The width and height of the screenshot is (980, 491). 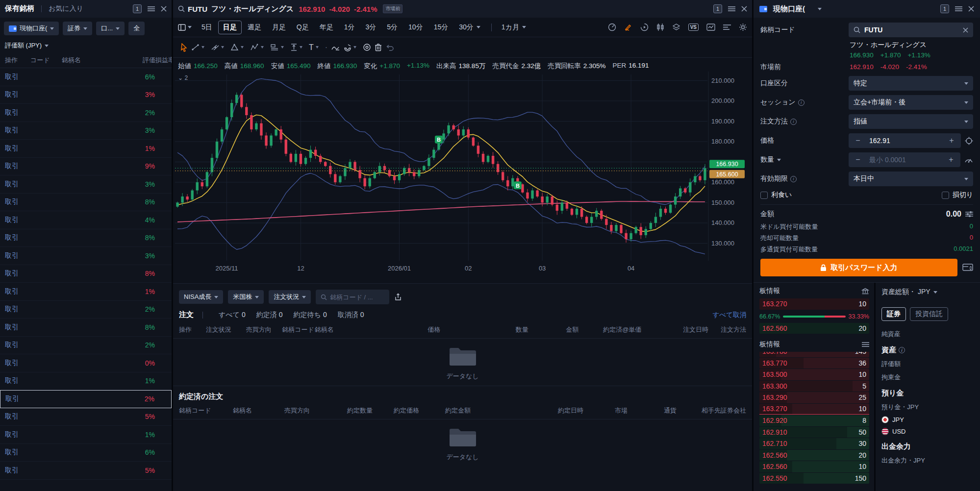 What do you see at coordinates (254, 27) in the screenshot?
I see `timeframe-週足: 週足` at bounding box center [254, 27].